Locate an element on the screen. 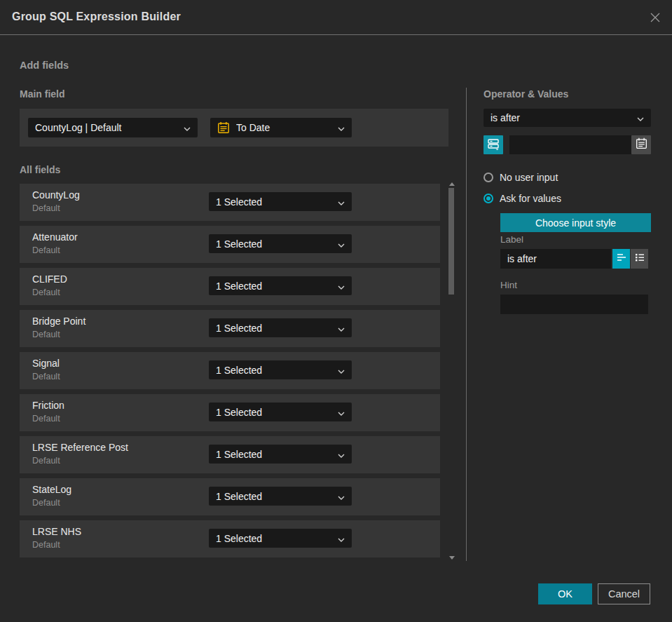 The width and height of the screenshot is (672, 622). field-row: LRSE NHSDefault1 Selected is located at coordinates (230, 539).